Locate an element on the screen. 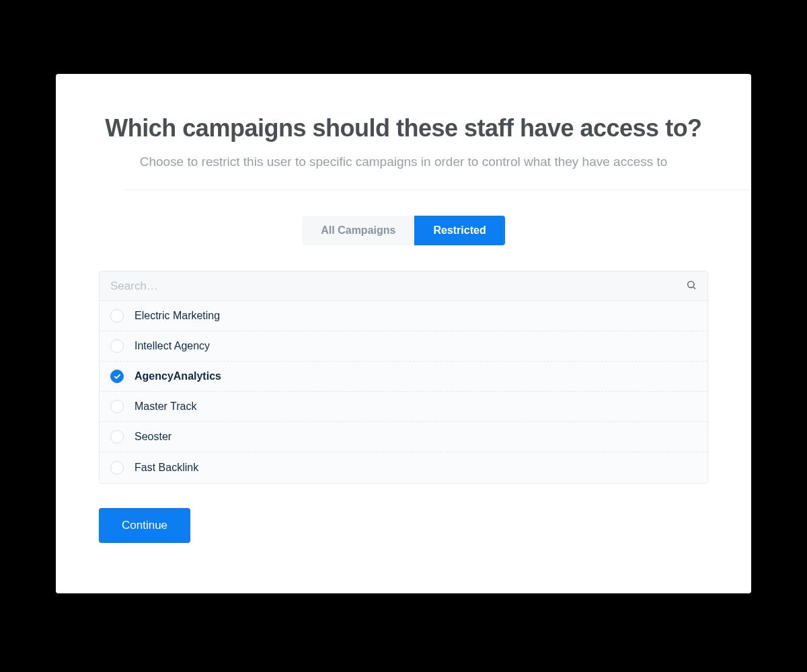 This screenshot has width=807, height=672. campaign-row: Intellect Agency is located at coordinates (404, 347).